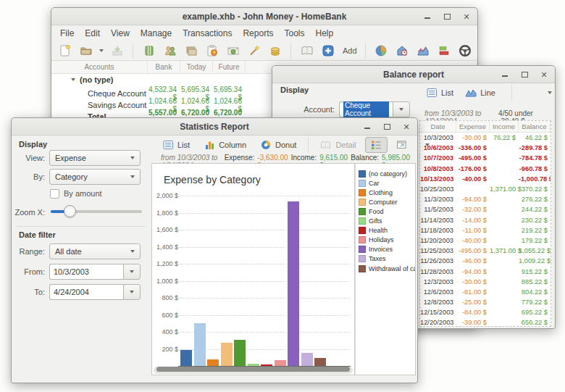 This screenshot has width=565, height=392. I want to click on from-date-selector: 10/3/2003, so click(95, 272).